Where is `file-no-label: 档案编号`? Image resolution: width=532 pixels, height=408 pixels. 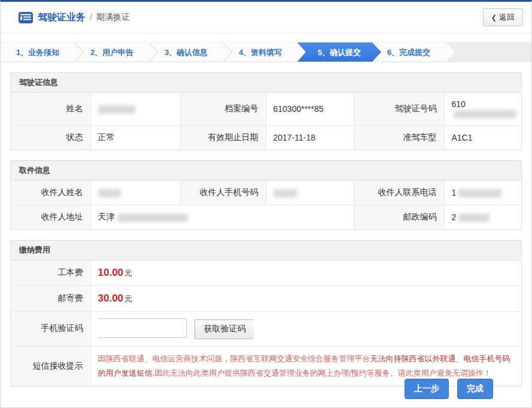 file-no-label: 档案编号 is located at coordinates (223, 109).